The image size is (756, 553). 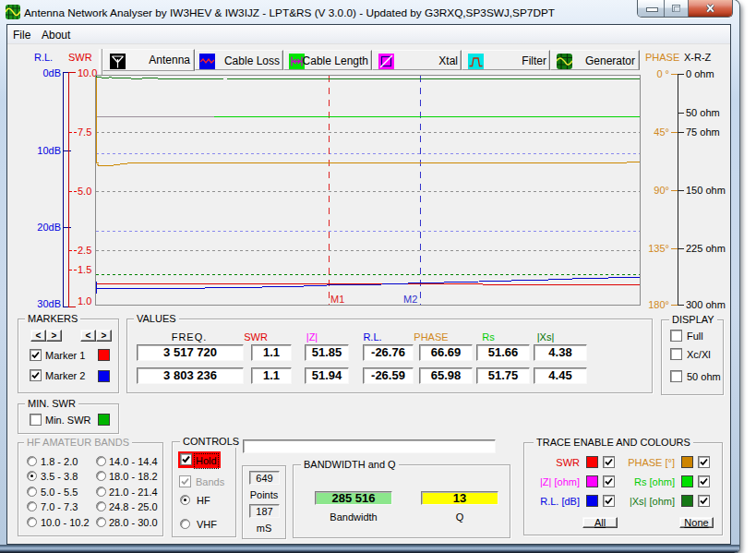 I want to click on svg-text: M1, so click(x=338, y=299).